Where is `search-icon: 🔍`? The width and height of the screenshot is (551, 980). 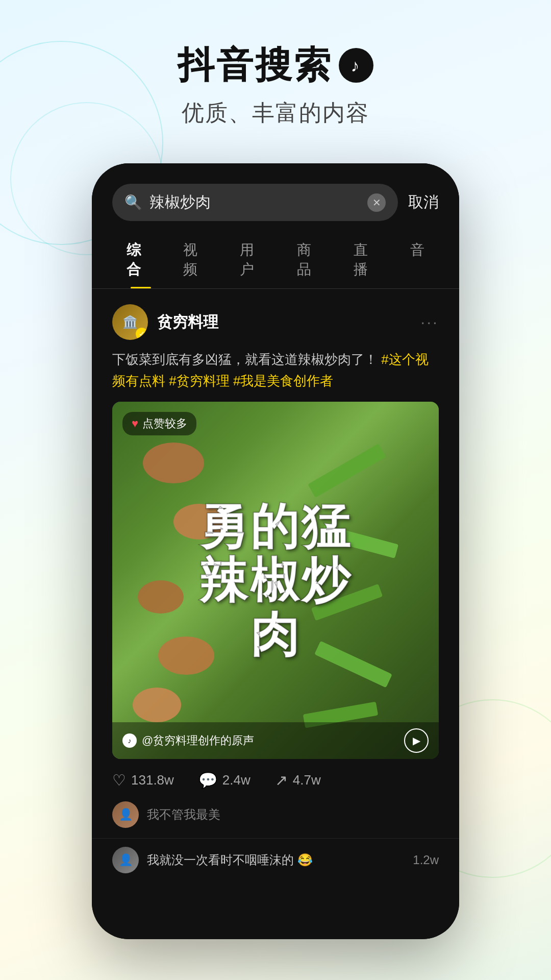
search-icon: 🔍 is located at coordinates (134, 202).